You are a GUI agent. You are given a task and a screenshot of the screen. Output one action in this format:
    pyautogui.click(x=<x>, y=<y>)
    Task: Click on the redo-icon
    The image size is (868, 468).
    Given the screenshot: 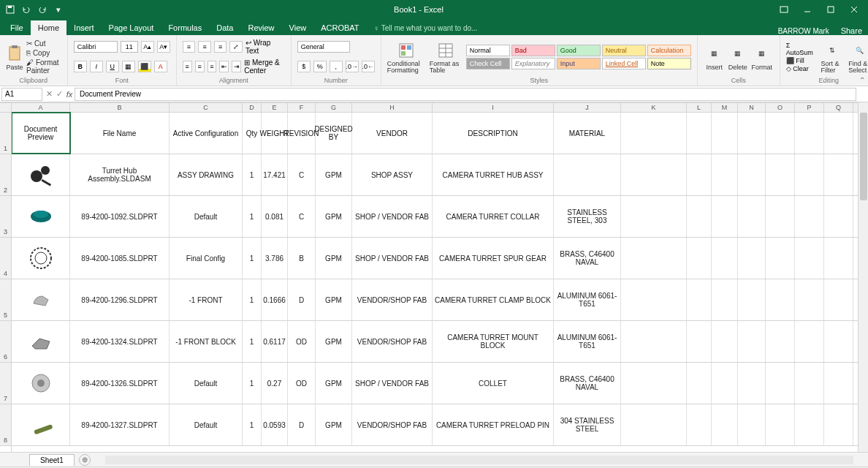 What is the action you would take?
    pyautogui.click(x=42, y=10)
    